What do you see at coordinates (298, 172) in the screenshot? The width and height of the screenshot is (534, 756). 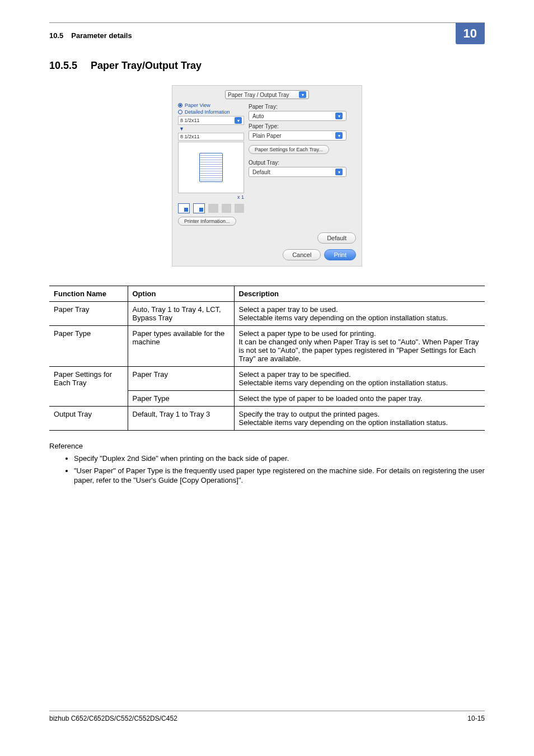 I see `output-tray-select: Default▾` at bounding box center [298, 172].